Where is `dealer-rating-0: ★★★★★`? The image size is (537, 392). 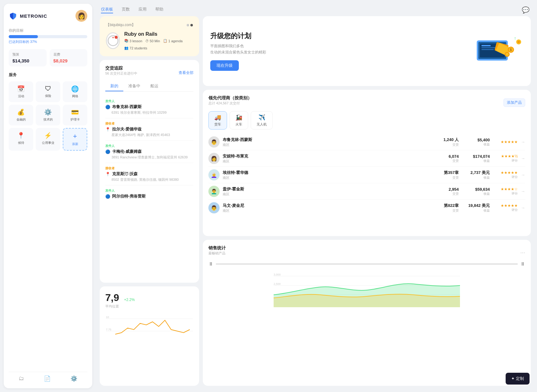 dealer-rating-0: ★★★★★ is located at coordinates (505, 142).